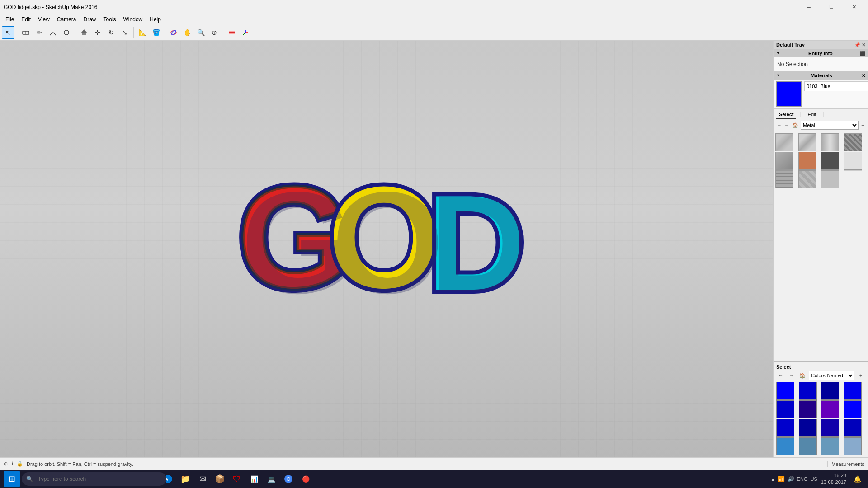 This screenshot has width=868, height=488. What do you see at coordinates (821, 75) in the screenshot?
I see `materials-title: ▼ Materials ✕` at bounding box center [821, 75].